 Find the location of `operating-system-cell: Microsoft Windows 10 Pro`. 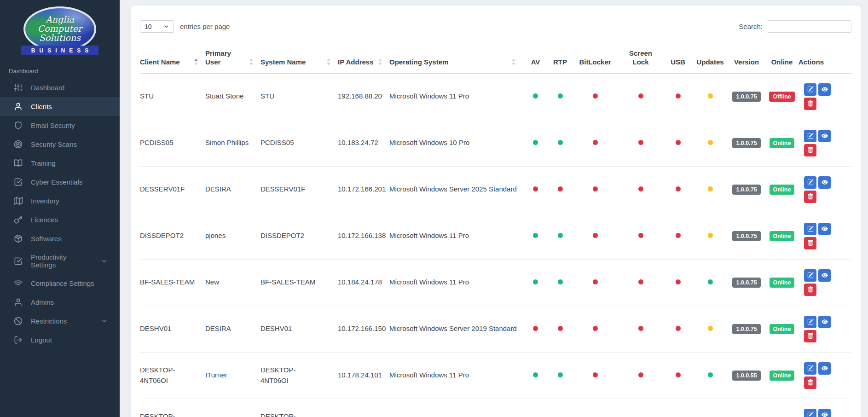

operating-system-cell: Microsoft Windows 10 Pro is located at coordinates (429, 143).